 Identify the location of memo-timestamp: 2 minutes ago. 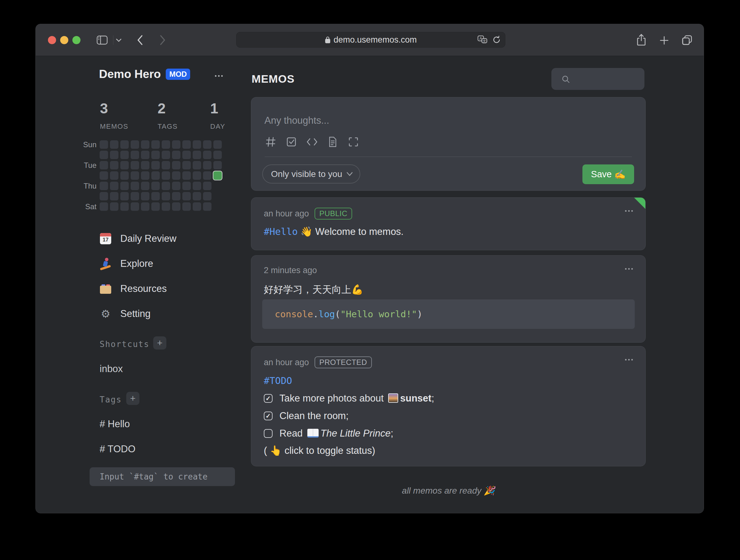
(290, 270).